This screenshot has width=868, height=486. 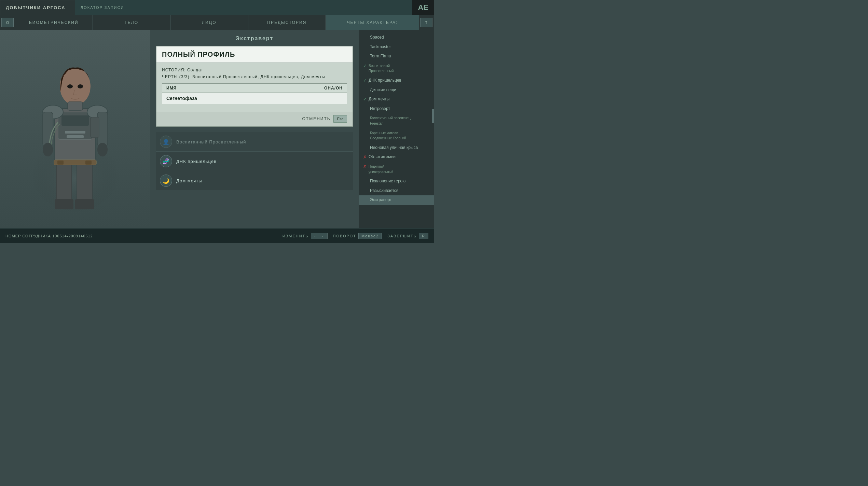 I want to click on check-icon-vosp: ✓, so click(x=365, y=66).